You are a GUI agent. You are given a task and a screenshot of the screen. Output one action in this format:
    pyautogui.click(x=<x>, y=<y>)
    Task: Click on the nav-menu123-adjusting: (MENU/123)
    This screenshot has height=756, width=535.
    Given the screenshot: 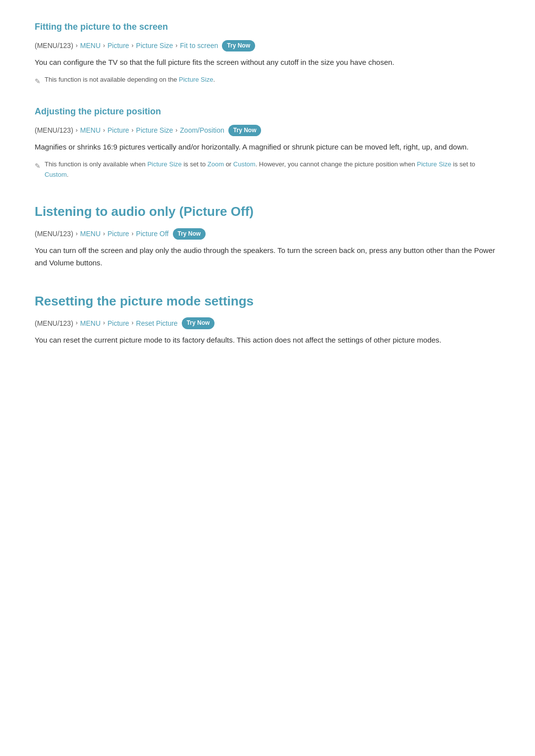 What is the action you would take?
    pyautogui.click(x=54, y=130)
    